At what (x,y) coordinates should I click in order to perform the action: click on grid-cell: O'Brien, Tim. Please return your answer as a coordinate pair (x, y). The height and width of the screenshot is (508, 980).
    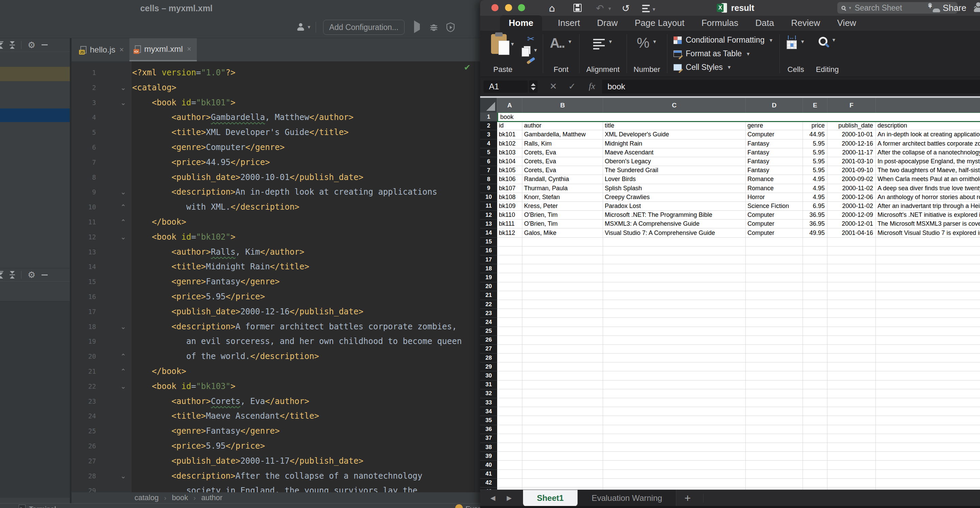
    Looking at the image, I should click on (563, 215).